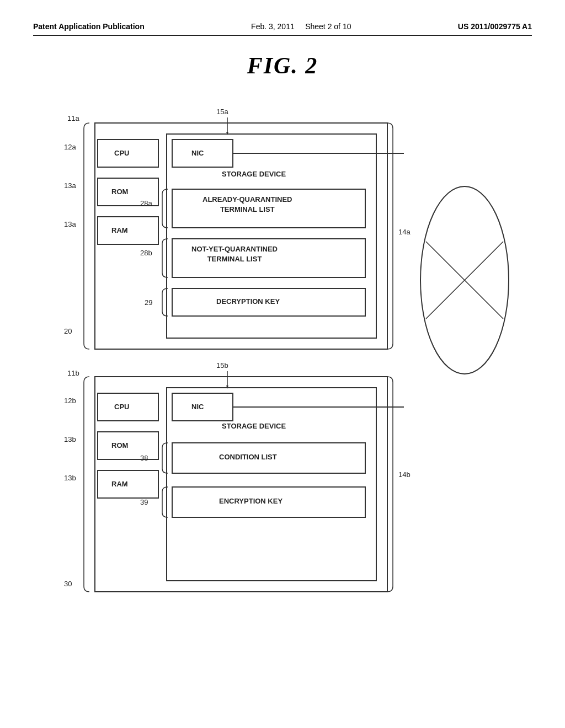 The width and height of the screenshot is (565, 728). I want to click on text-storage-top: STORAGE DEVICE, so click(254, 174).